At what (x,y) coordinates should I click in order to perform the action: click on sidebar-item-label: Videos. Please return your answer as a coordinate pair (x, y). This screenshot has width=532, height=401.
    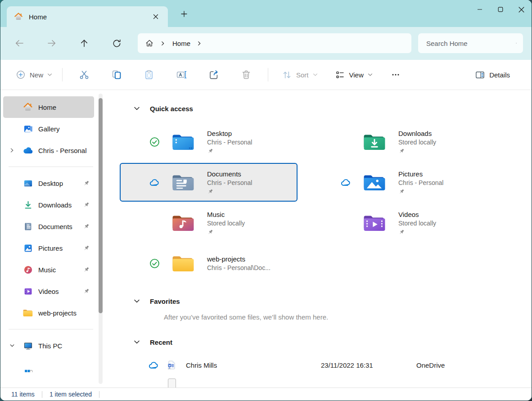
    Looking at the image, I should click on (49, 292).